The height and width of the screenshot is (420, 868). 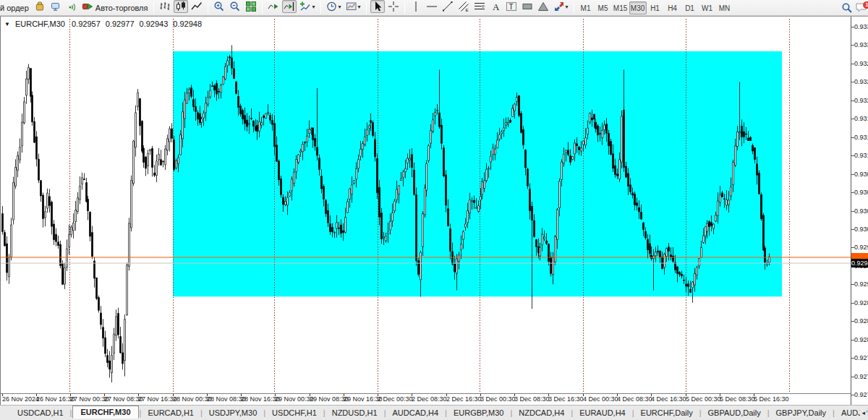 I want to click on price-axis-label: 0.9273, so click(x=861, y=395).